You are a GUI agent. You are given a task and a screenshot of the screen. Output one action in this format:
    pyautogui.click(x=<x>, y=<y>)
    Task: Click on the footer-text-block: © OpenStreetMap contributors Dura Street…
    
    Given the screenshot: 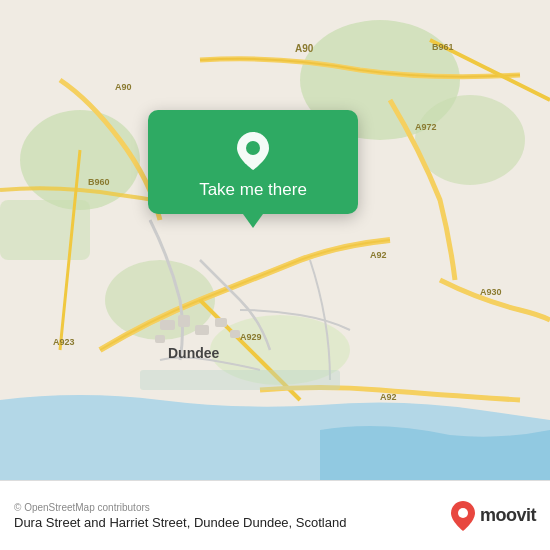 What is the action you would take?
    pyautogui.click(x=227, y=516)
    